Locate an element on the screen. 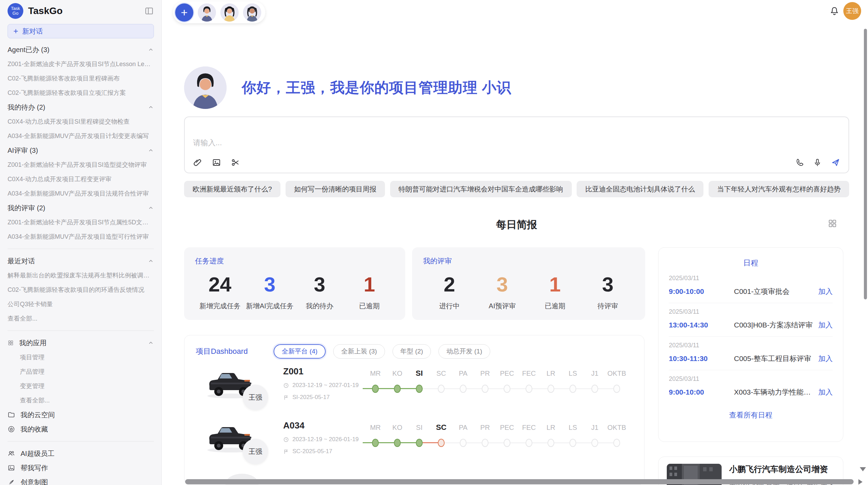  project-row: 王强Z0012023-12-19 ~ 2027-01-19SI-2025-05-… is located at coordinates (414, 391).